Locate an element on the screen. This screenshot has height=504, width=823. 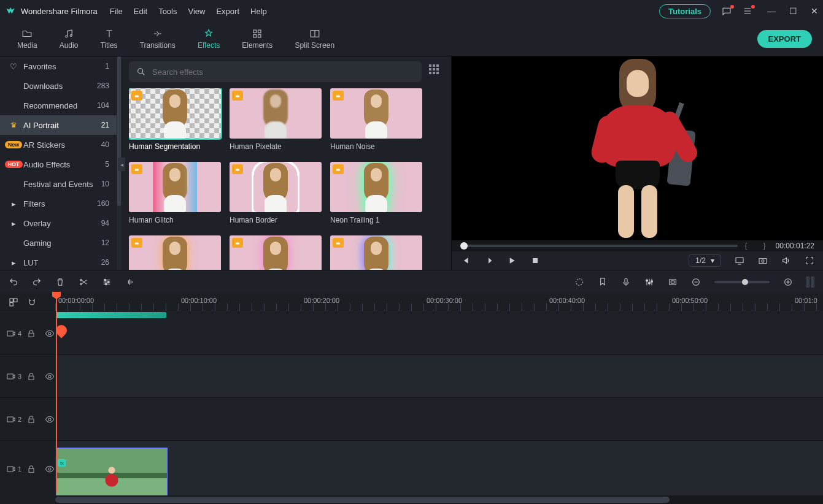
delete-icon is located at coordinates (60, 282).